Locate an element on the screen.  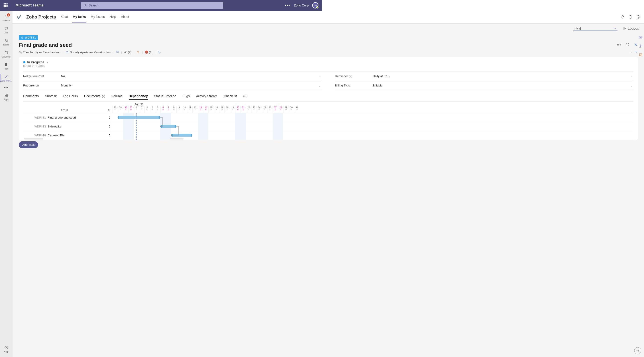
search-input is located at coordinates (154, 6).